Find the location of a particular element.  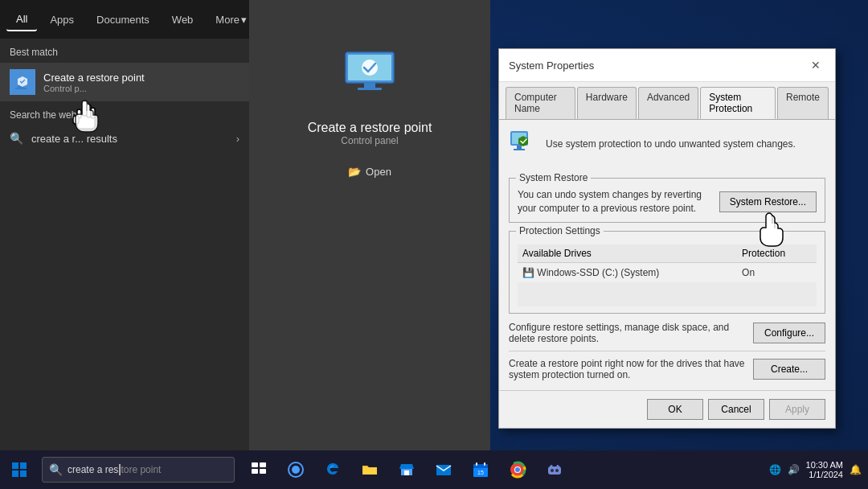

dialog-title: System Properties is located at coordinates (551, 66).